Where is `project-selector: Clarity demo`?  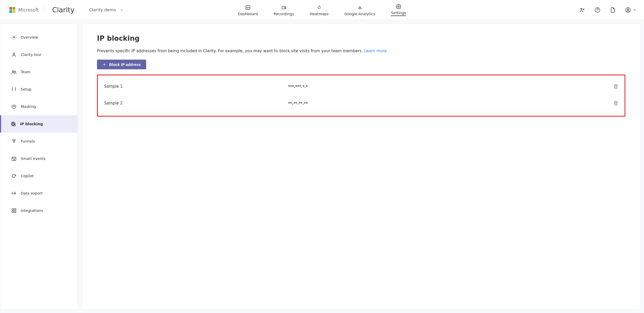
project-selector: Clarity demo is located at coordinates (106, 10).